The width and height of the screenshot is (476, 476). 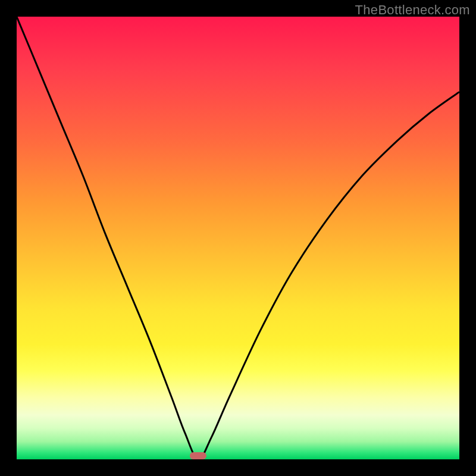 What do you see at coordinates (198, 456) in the screenshot?
I see `min-marker` at bounding box center [198, 456].